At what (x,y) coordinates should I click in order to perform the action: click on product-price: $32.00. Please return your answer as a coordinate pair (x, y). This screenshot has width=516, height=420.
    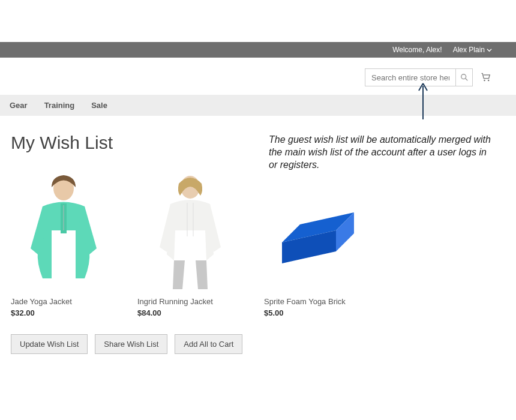
    Looking at the image, I should click on (64, 313).